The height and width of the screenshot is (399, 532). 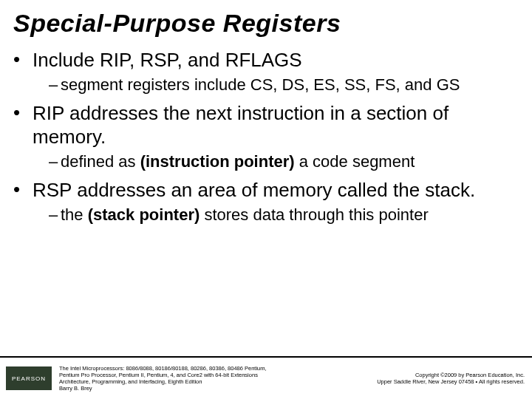 I want to click on list-item: • Include RIP, RSP, and RFLAGS – segment…, so click(x=266, y=72).